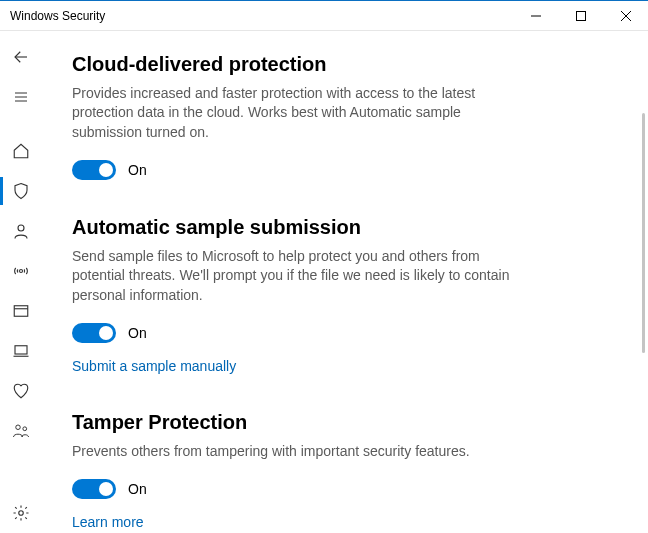 This screenshot has height=533, width=648. I want to click on titlebar: Windows Security, so click(324, 16).